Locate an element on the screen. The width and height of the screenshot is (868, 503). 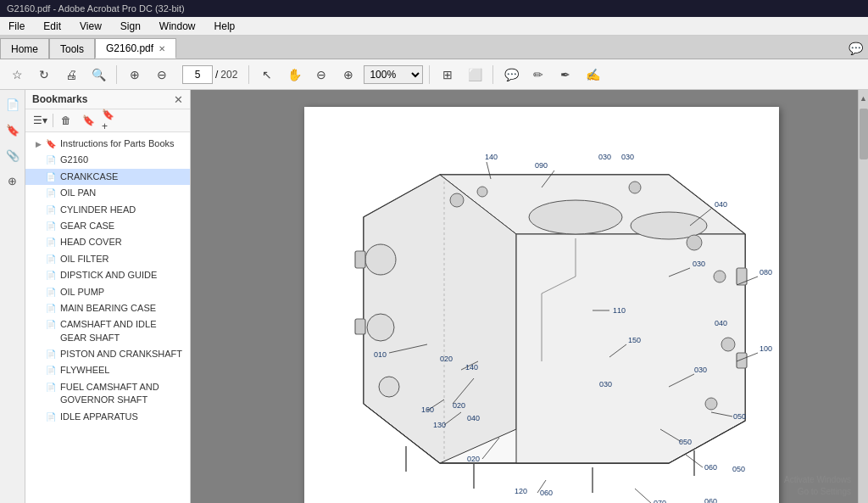
refresh-btn: ↻ is located at coordinates (44, 75).